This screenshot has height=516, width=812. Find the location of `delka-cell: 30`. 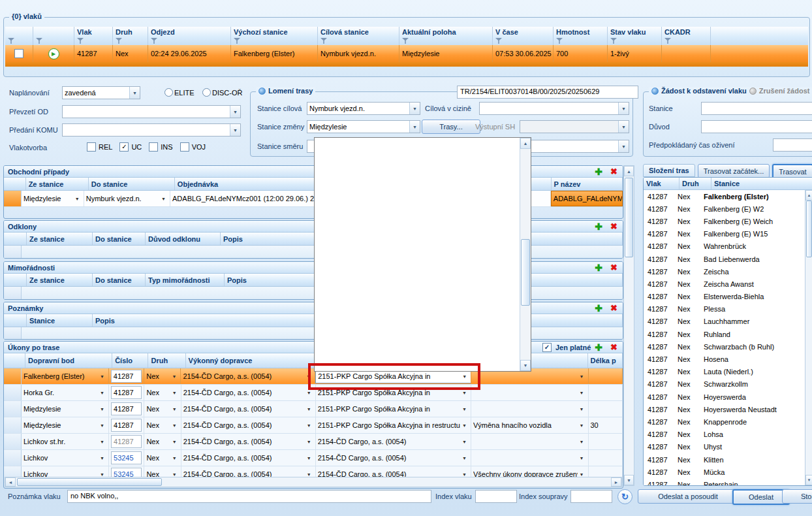

delka-cell: 30 is located at coordinates (606, 425).